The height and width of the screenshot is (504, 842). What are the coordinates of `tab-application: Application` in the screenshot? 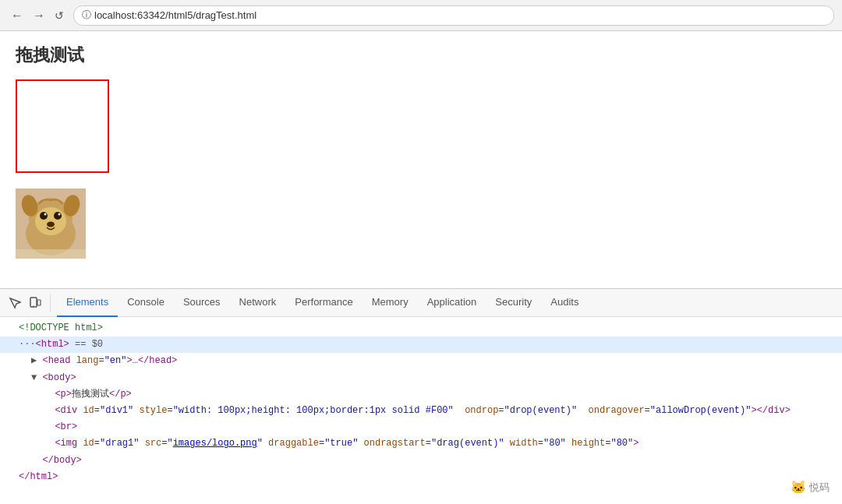 It's located at (452, 303).